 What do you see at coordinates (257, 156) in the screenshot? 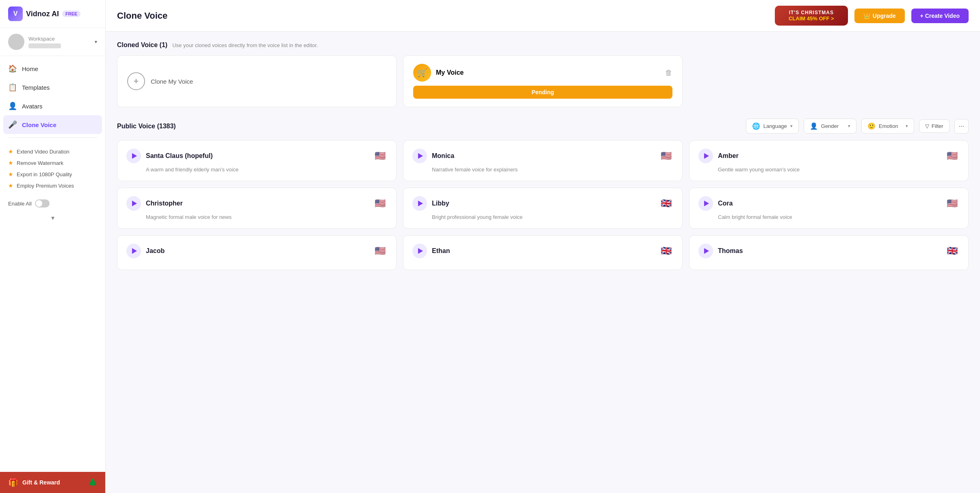
I see `voice-santa-name: Santa Claus (hopeful)` at bounding box center [257, 156].